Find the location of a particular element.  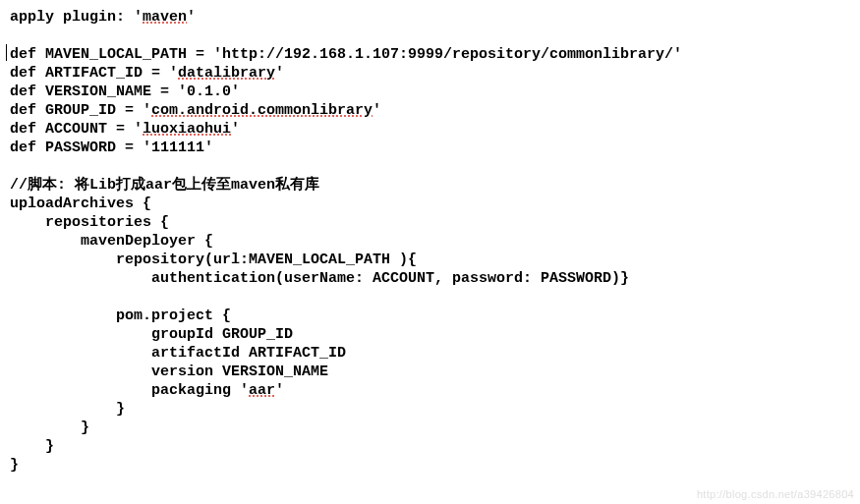

code-line: def ACCOUNT = 'luoxiaohui' is located at coordinates (125, 130).